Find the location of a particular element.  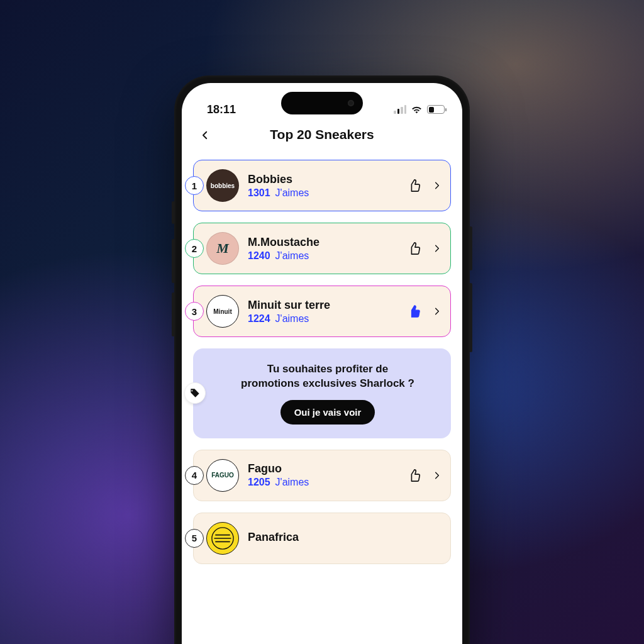

promo-cta-button: Oui je vais voir is located at coordinates (328, 413).